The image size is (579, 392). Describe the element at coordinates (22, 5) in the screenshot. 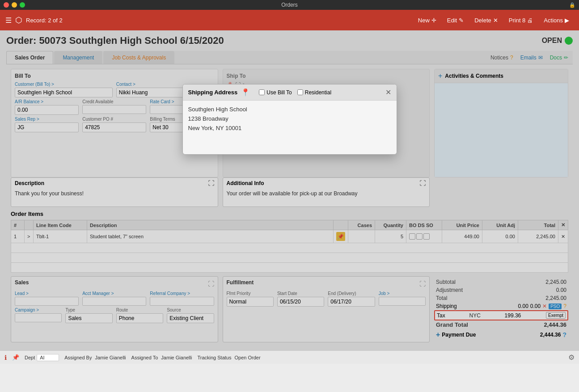

I see `maximize-button` at that location.